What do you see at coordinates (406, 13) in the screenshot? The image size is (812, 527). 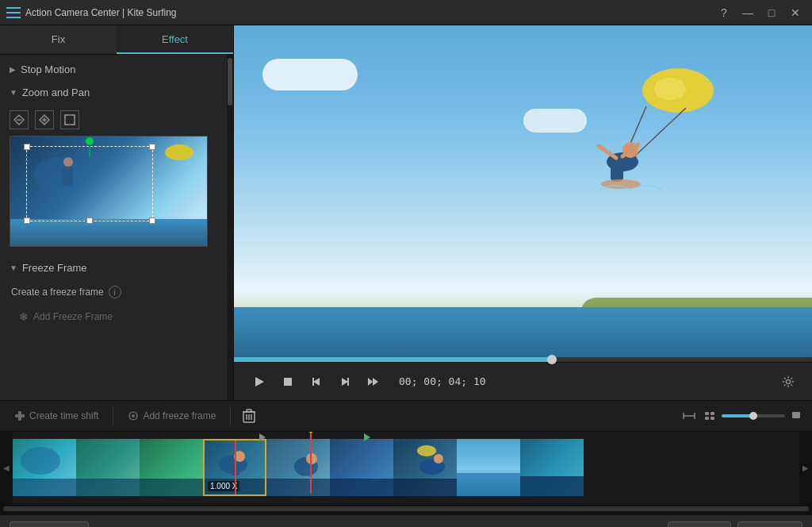 I see `titlebar: Action Camera Center | Kite Surfing ? — …` at bounding box center [406, 13].